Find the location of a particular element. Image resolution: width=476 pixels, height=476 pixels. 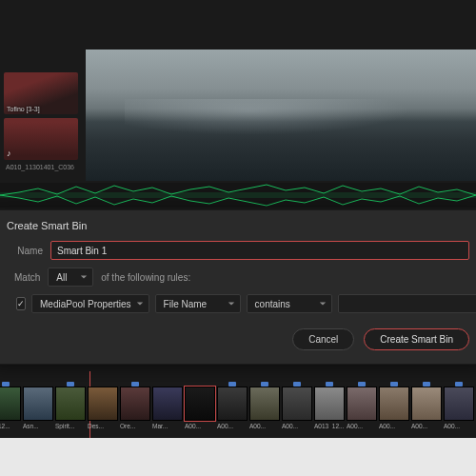

timeline-clip: Mar... is located at coordinates (168, 407).